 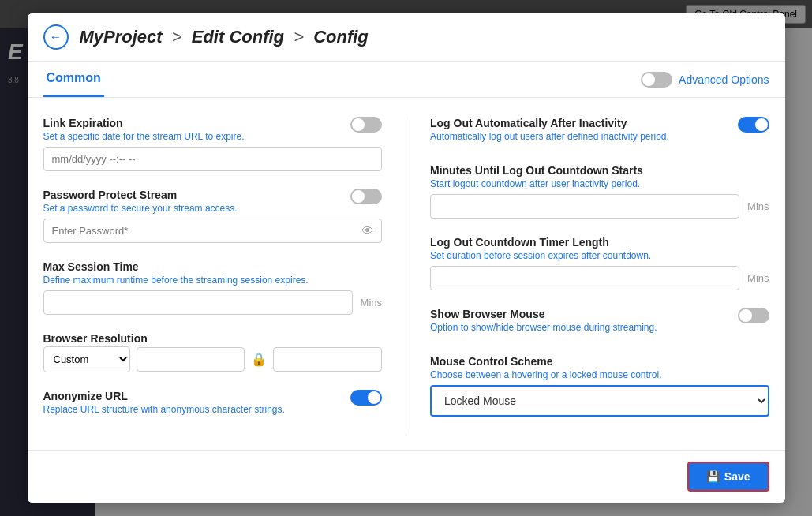 What do you see at coordinates (180, 36) in the screenshot?
I see `breadcrumb-sep1: >` at bounding box center [180, 36].